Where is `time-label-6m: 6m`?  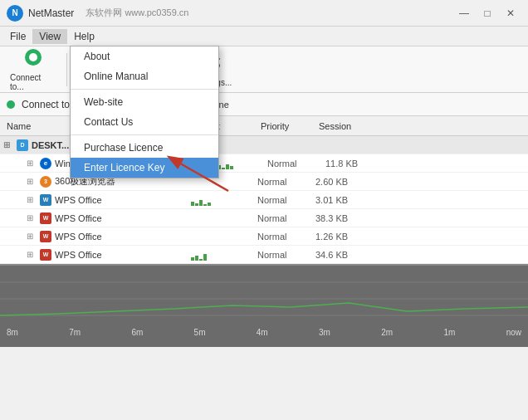 time-label-6m: 6m is located at coordinates (137, 332).